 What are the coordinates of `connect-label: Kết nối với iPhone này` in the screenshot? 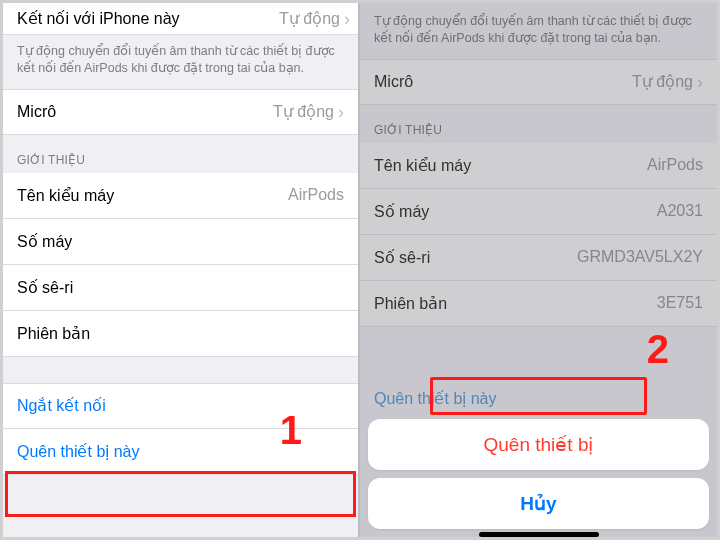 It's located at (98, 18).